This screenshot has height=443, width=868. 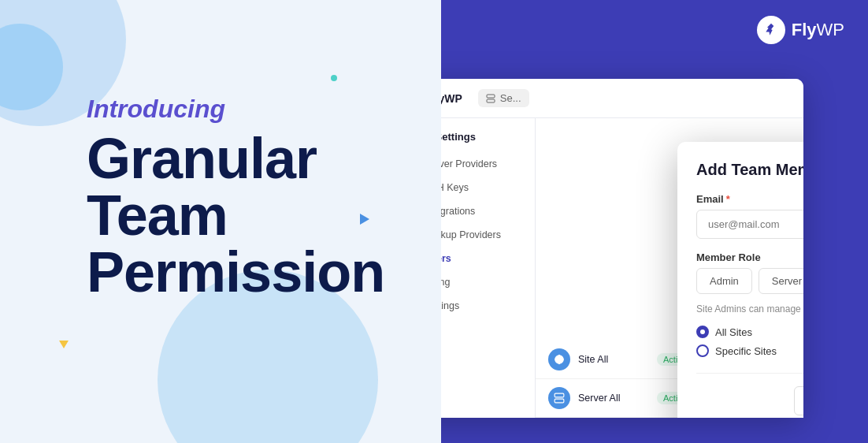 What do you see at coordinates (236, 272) in the screenshot?
I see `headline-line3: Permission` at bounding box center [236, 272].